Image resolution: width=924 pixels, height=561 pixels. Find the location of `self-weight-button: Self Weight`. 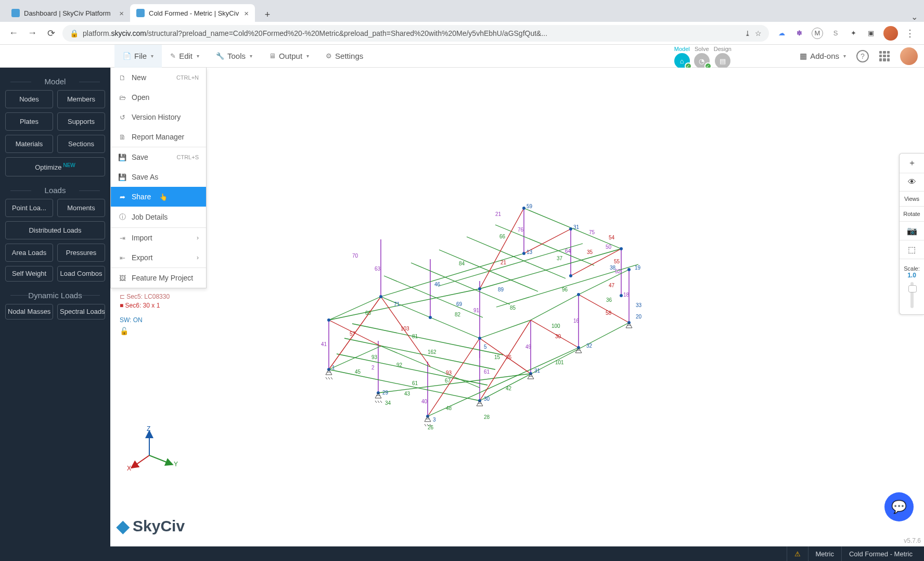

self-weight-button: Self Weight is located at coordinates (29, 274).